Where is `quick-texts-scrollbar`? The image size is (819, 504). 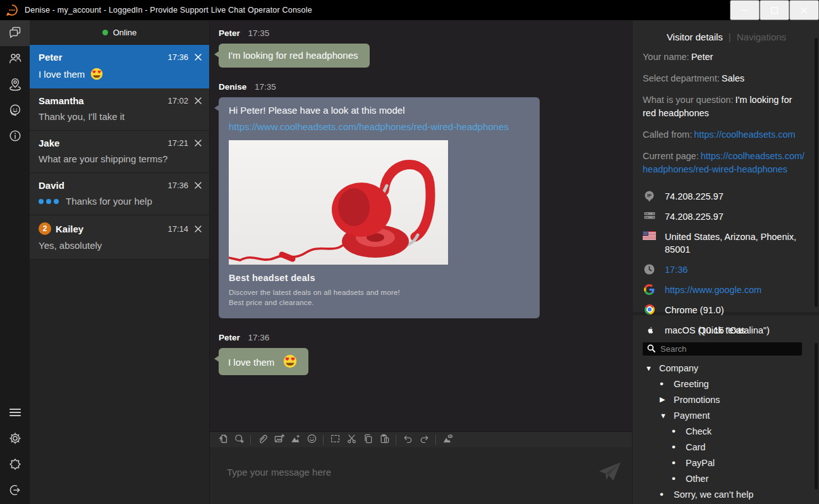 quick-texts-scrollbar is located at coordinates (816, 416).